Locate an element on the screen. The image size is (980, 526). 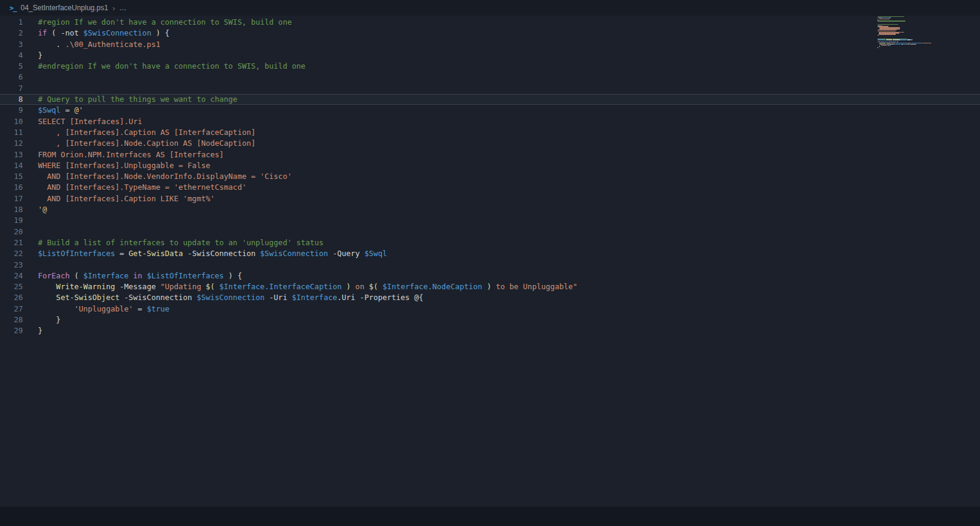
code-token: ) { is located at coordinates (233, 276).